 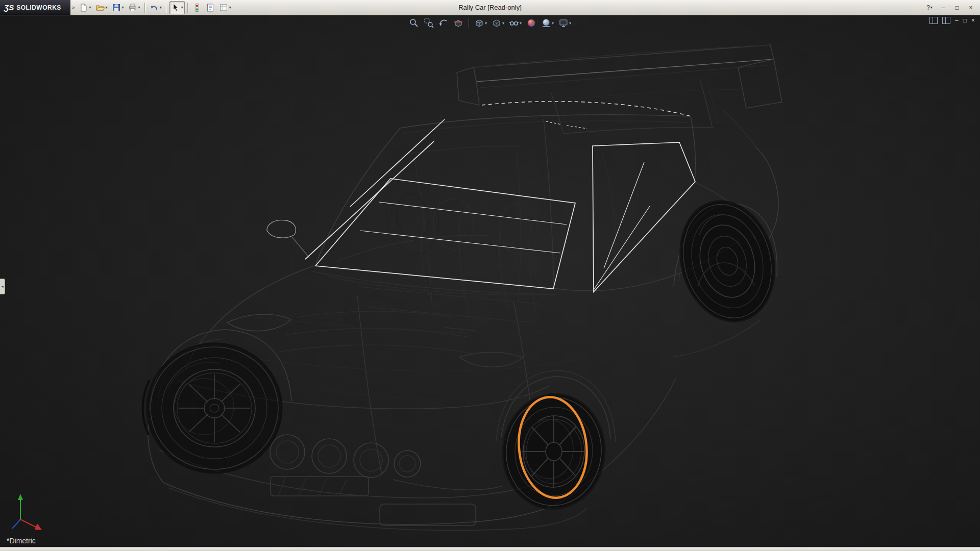 What do you see at coordinates (727, 261) in the screenshot?
I see `rear-right-wheel` at bounding box center [727, 261].